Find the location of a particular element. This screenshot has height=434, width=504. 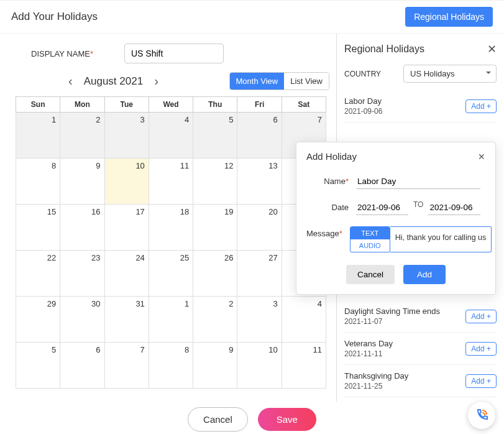

message-text-toggle: TEXT is located at coordinates (370, 233).